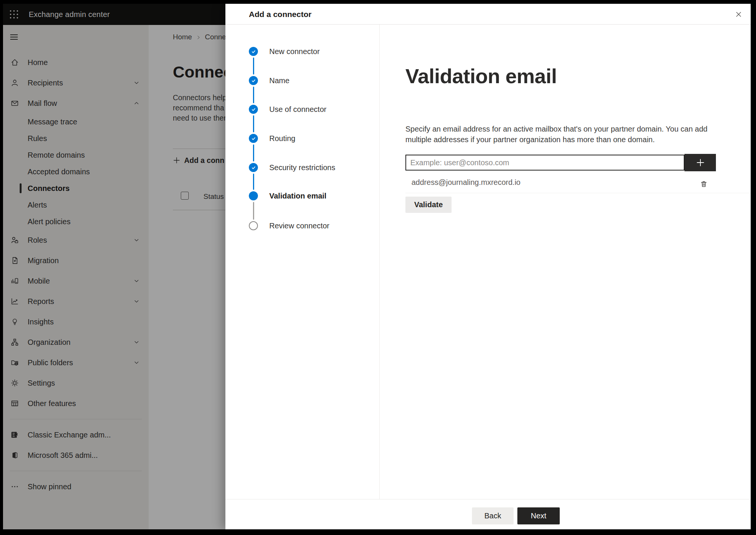 This screenshot has width=756, height=535. I want to click on wizard-step-label: Name, so click(279, 81).